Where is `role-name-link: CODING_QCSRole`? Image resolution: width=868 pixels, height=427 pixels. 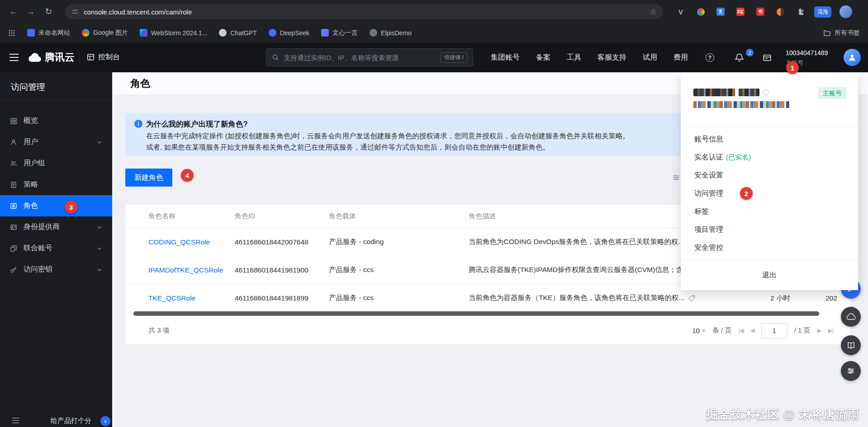 role-name-link: CODING_QCSRole is located at coordinates (192, 242).